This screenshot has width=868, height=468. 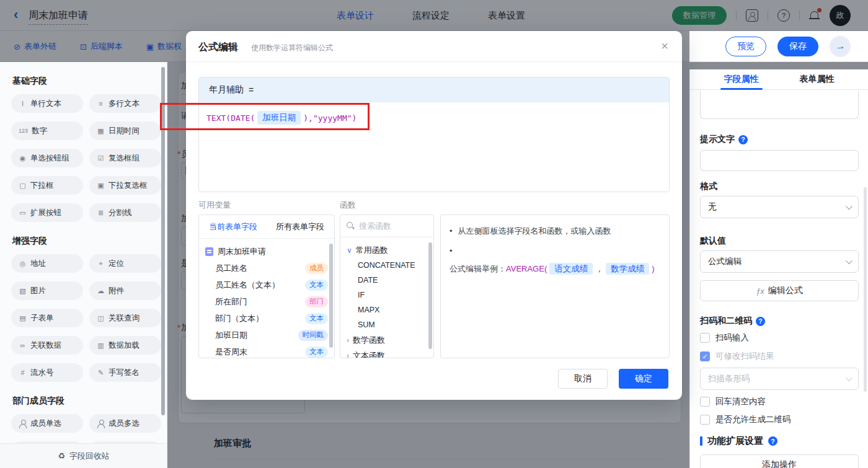 I want to click on field-type-chip: 成员多选, so click(x=125, y=423).